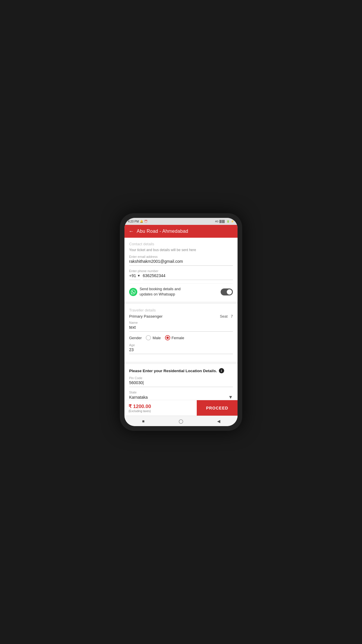 The image size is (362, 644). I want to click on time-display: 4:20 PM, so click(133, 222).